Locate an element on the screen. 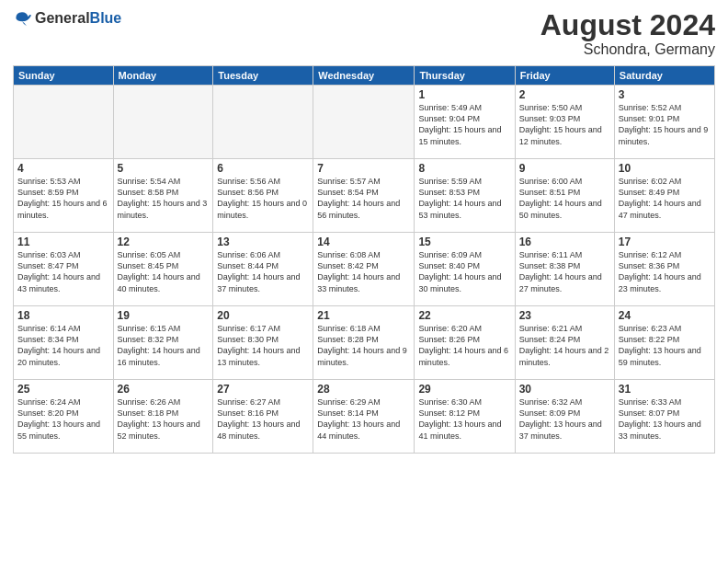 This screenshot has width=728, height=563. calendar-cell: 9Sunrise: 6:00 AMSunset: 8:51 PMDaylight… is located at coordinates (564, 196).